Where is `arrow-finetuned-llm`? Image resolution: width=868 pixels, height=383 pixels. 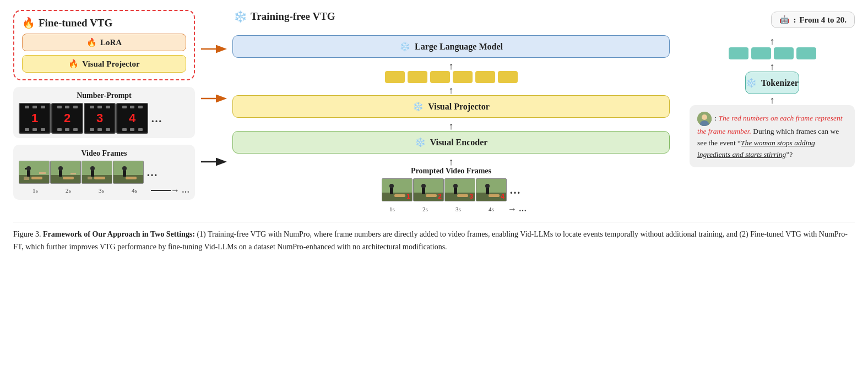
arrow-finetuned-llm is located at coordinates (214, 49).